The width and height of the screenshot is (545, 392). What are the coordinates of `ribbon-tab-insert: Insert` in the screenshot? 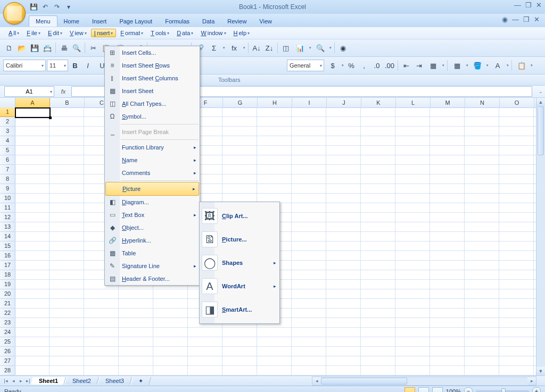 It's located at (100, 21).